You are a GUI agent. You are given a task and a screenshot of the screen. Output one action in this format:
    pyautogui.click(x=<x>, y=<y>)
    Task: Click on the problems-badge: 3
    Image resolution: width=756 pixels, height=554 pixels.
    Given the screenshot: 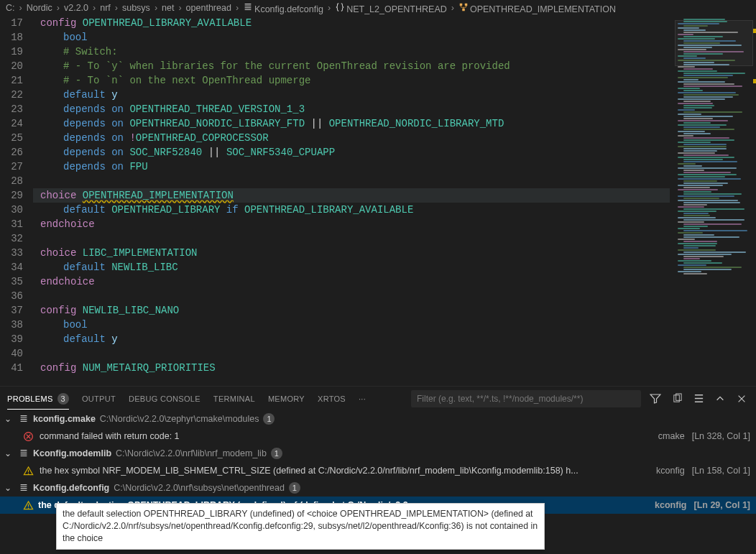 What is the action you would take?
    pyautogui.click(x=63, y=399)
    